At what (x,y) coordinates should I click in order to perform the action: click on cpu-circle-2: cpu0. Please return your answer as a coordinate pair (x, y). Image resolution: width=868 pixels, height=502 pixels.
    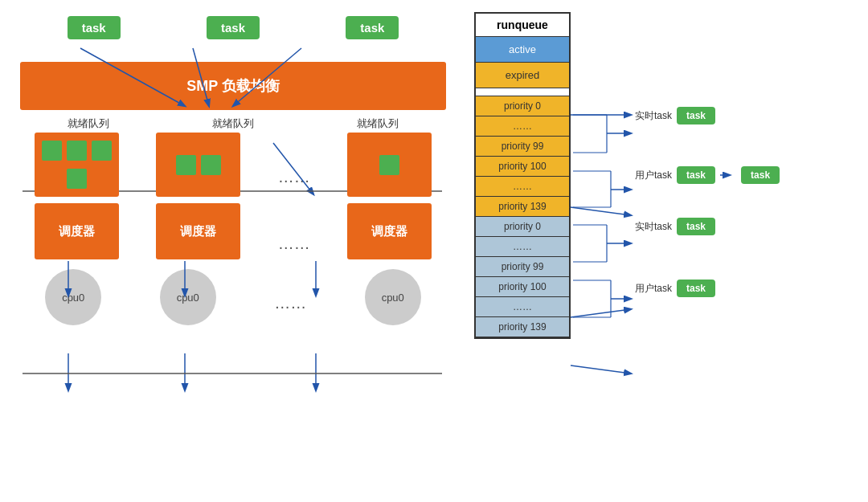
    Looking at the image, I should click on (188, 297).